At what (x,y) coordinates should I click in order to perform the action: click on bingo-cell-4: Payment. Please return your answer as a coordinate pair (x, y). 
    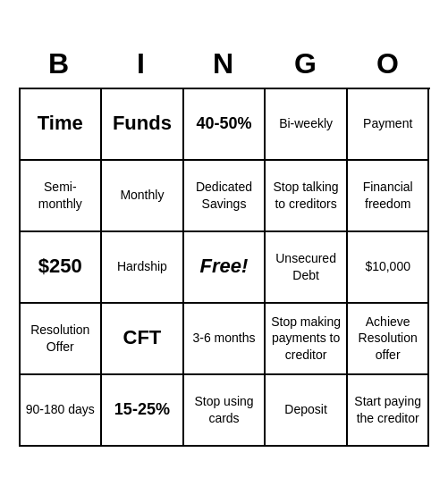
    Looking at the image, I should click on (389, 125).